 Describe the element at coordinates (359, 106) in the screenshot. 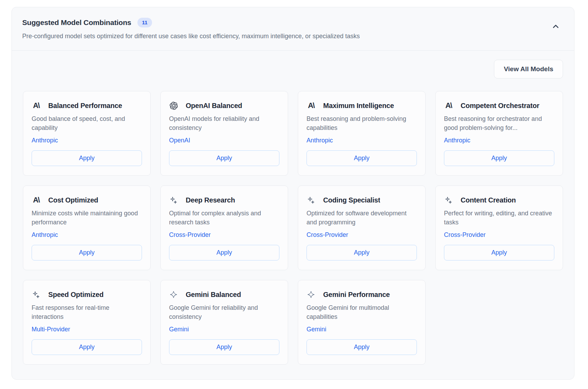

I see `card-title: Maximum Intelligence` at that location.